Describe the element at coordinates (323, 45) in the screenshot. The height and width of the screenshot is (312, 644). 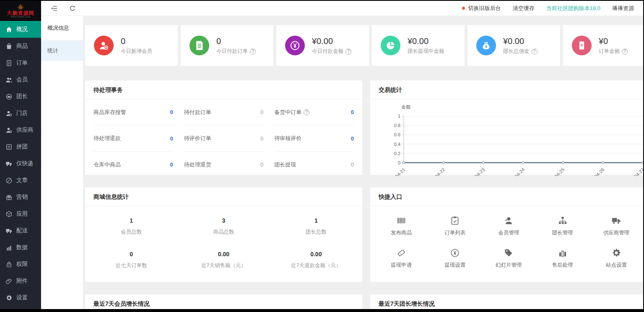
I see `stat-card-today-paid-amount: ¥0.00今日付款金额?` at that location.